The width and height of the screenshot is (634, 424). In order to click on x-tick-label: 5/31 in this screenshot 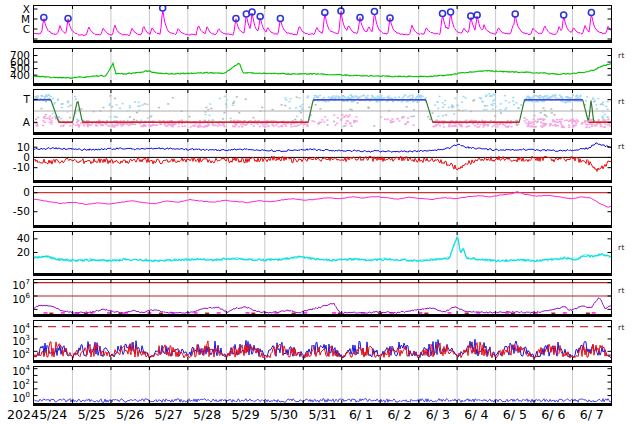, I will do `click(323, 414)`.